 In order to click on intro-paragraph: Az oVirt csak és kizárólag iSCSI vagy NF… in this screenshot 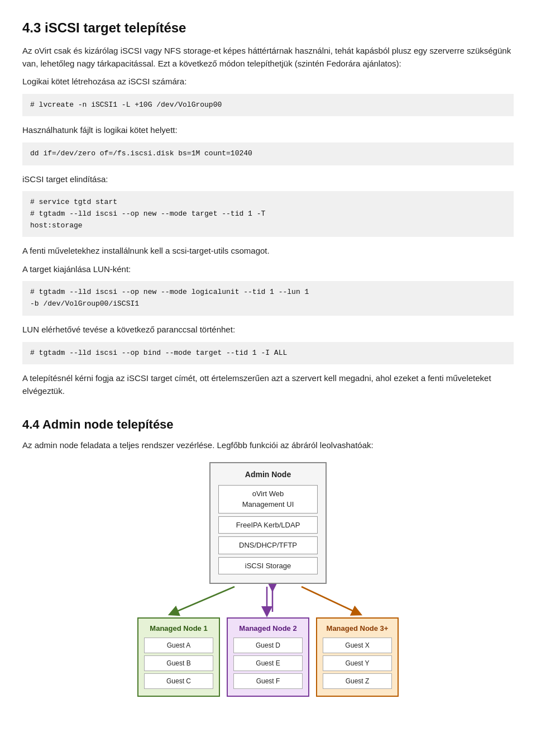, I will do `click(268, 57)`.